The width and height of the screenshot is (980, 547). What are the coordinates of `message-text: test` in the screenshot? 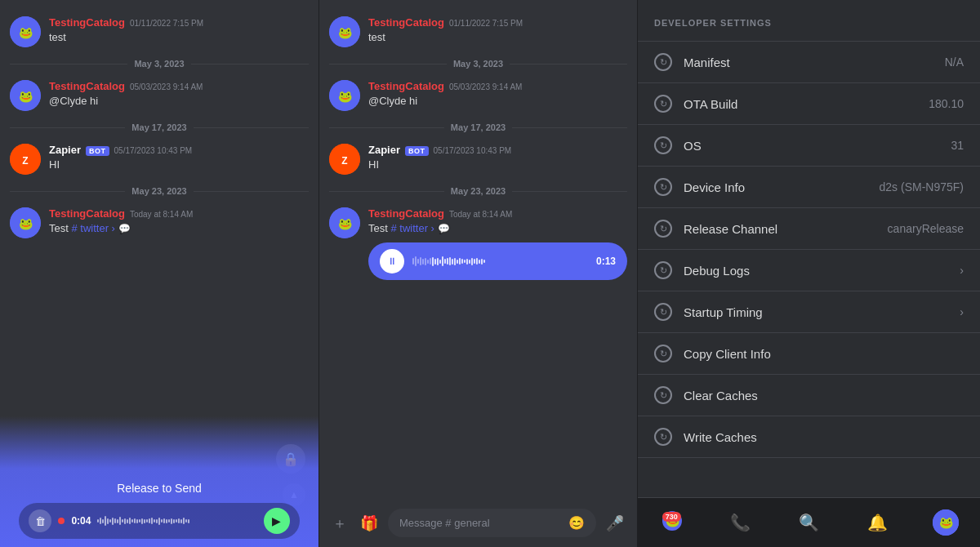 It's located at (179, 38).